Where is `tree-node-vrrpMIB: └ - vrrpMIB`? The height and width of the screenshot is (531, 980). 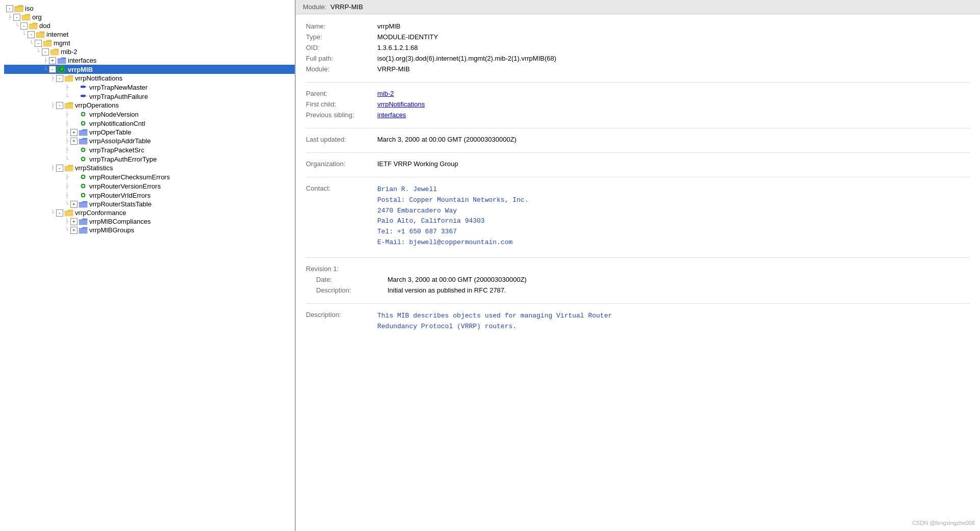 tree-node-vrrpMIB: └ - vrrpMIB is located at coordinates (149, 69).